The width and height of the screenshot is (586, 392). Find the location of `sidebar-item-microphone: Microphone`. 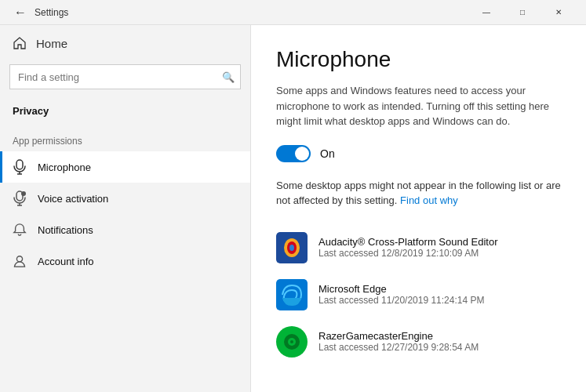

sidebar-item-microphone: Microphone is located at coordinates (126, 167).